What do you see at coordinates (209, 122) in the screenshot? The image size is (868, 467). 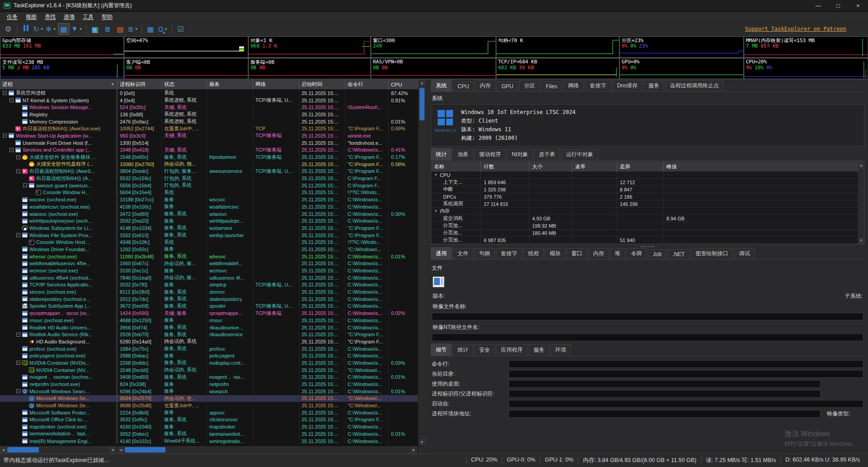 I see `process-row: Memory Compression2476 [0x9ac]系统进程, 系统25…` at bounding box center [209, 122].